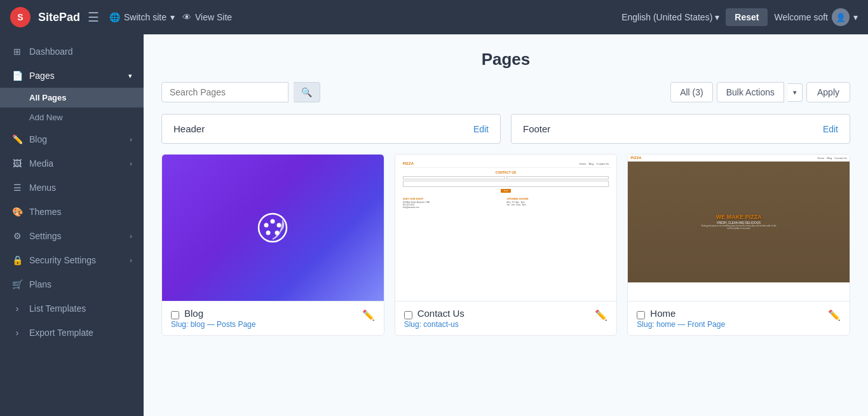 The width and height of the screenshot is (868, 416). What do you see at coordinates (760, 92) in the screenshot?
I see `toolbar-right: All (3) Bulk Actions ▾ Apply` at bounding box center [760, 92].